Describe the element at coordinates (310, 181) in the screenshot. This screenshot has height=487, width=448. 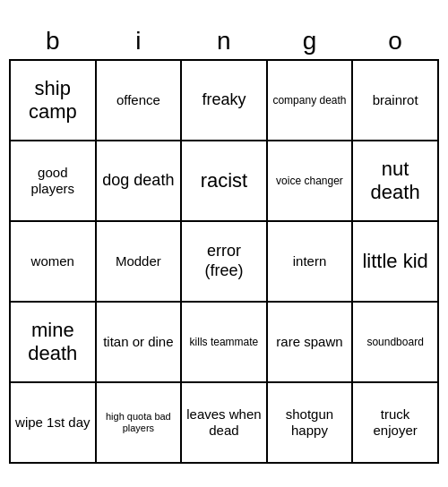
I see `bingo-cell-1-3: voice changer` at that location.